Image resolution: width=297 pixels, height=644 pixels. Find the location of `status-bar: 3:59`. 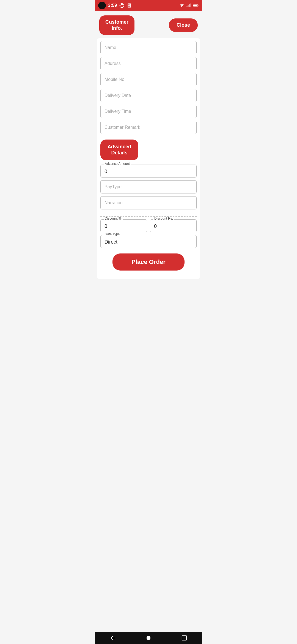

status-bar: 3:59 is located at coordinates (148, 6).